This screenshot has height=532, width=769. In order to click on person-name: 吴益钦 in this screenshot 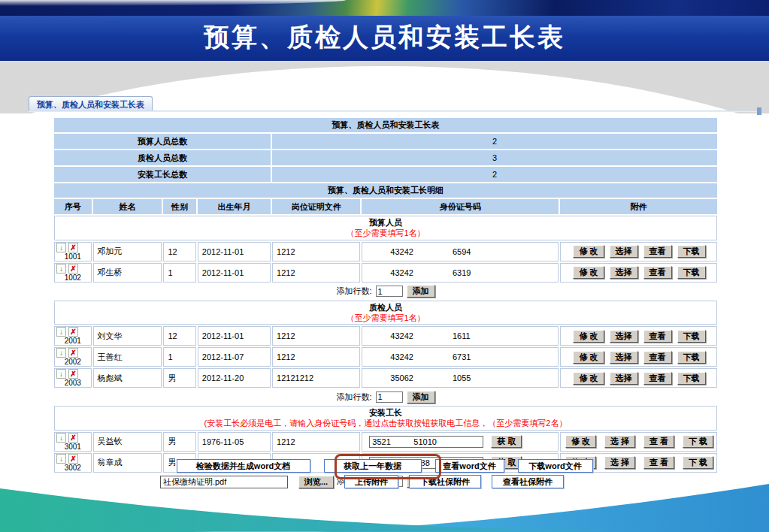, I will do `click(128, 442)`.